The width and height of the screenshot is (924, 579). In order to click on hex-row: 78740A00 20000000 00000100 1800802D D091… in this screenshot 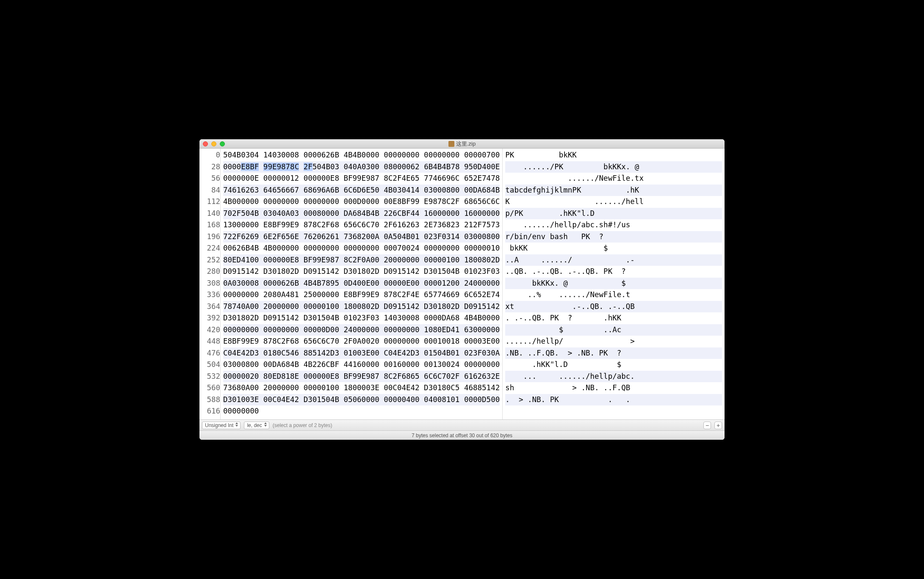, I will do `click(362, 307)`.